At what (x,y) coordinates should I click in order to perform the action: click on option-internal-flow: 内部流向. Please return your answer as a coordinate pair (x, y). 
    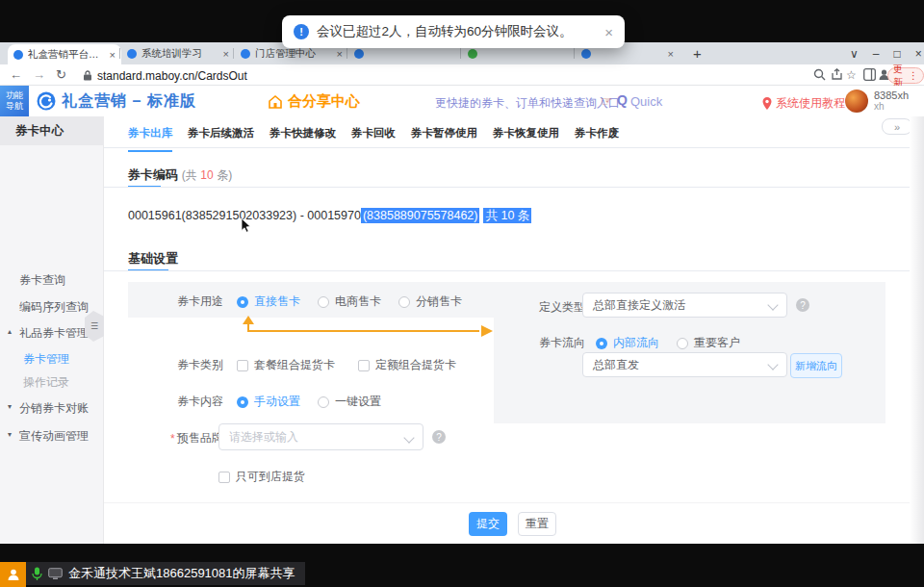
    Looking at the image, I should click on (636, 343).